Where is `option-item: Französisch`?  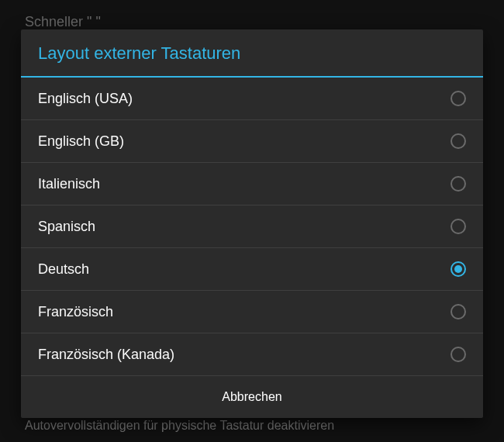
option-item: Französisch is located at coordinates (252, 312).